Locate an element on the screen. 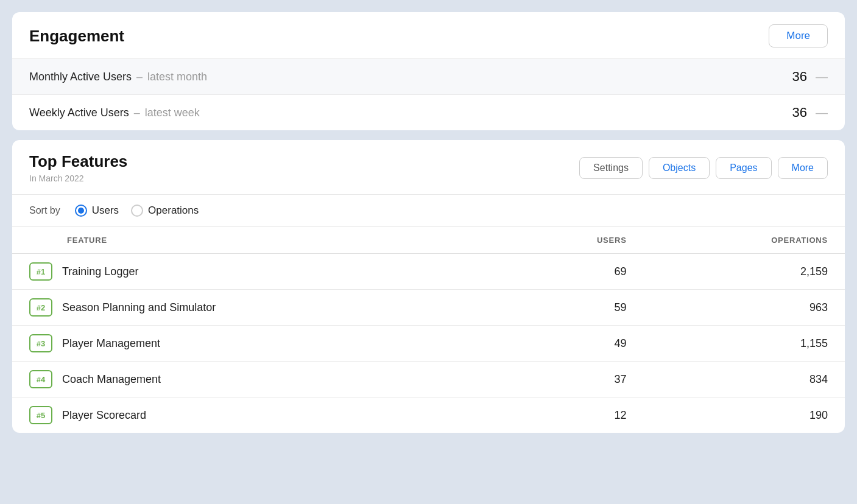  feature-name: Coach Management is located at coordinates (111, 380).